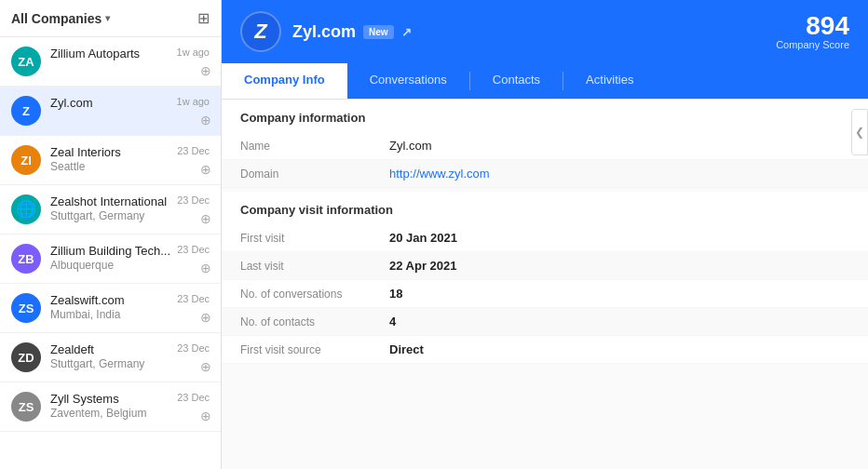 The width and height of the screenshot is (868, 469). I want to click on sidebar-item-sub-zillium-building-tech: Albuquerque, so click(130, 265).